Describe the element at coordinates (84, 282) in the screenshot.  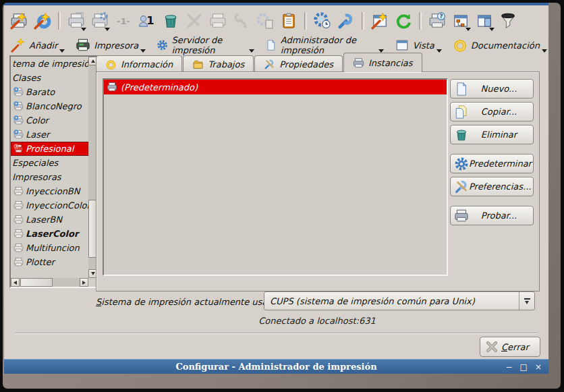
I see `scroll-right-button` at that location.